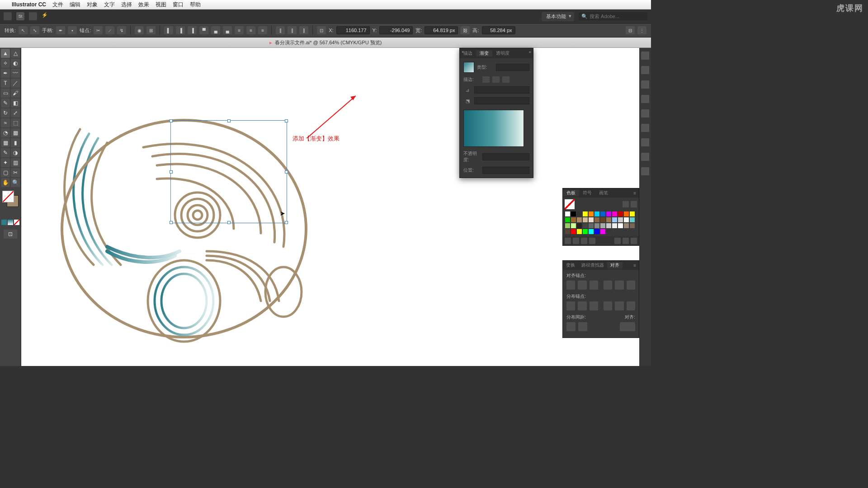  What do you see at coordinates (582, 306) in the screenshot?
I see `dist-vcenter-icon` at bounding box center [582, 306].